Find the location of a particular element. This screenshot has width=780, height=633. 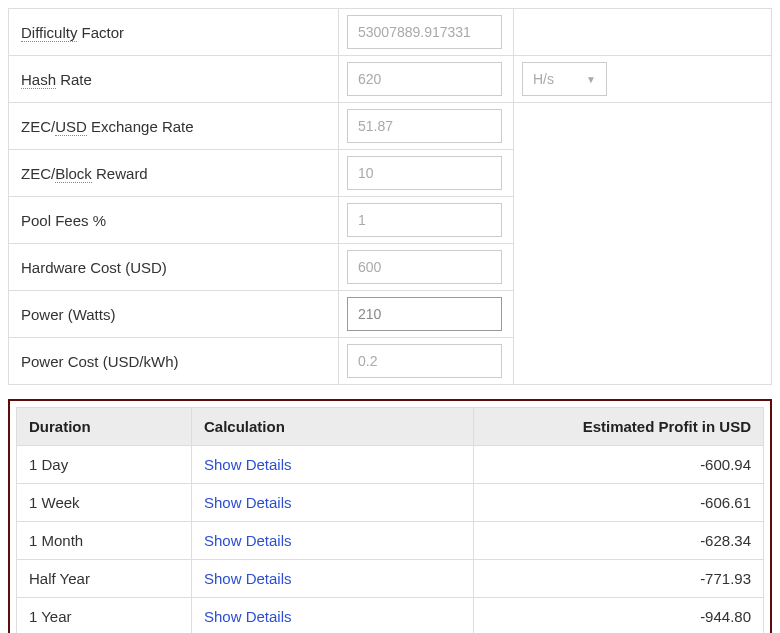

unit-select-value: H/s is located at coordinates (544, 79).